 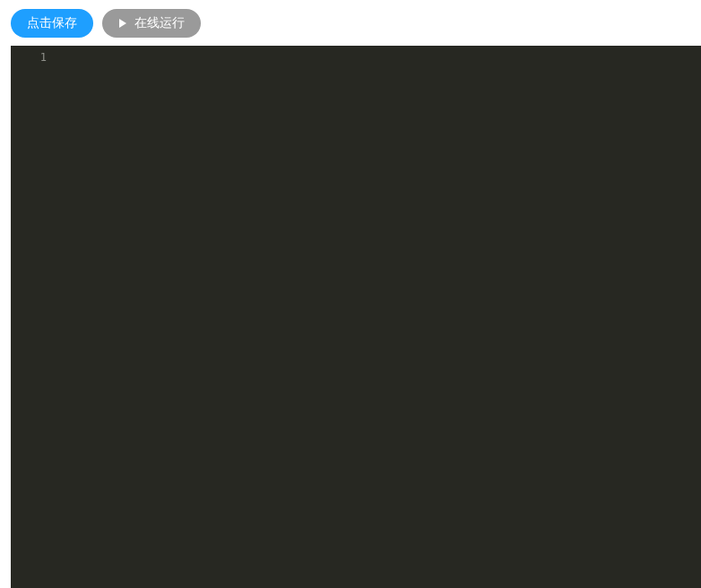 What do you see at coordinates (34, 317) in the screenshot?
I see `line-number-gutter: 1` at bounding box center [34, 317].